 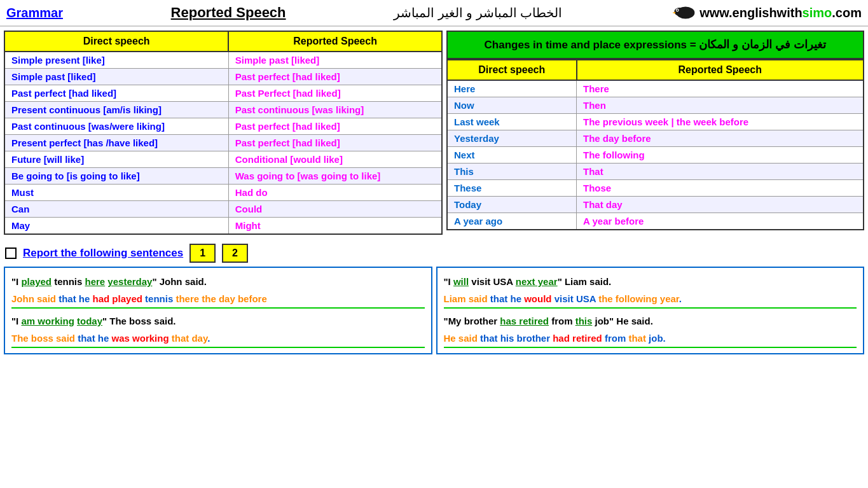 What do you see at coordinates (229, 13) in the screenshot?
I see `page-title: Reported Speech` at bounding box center [229, 13].